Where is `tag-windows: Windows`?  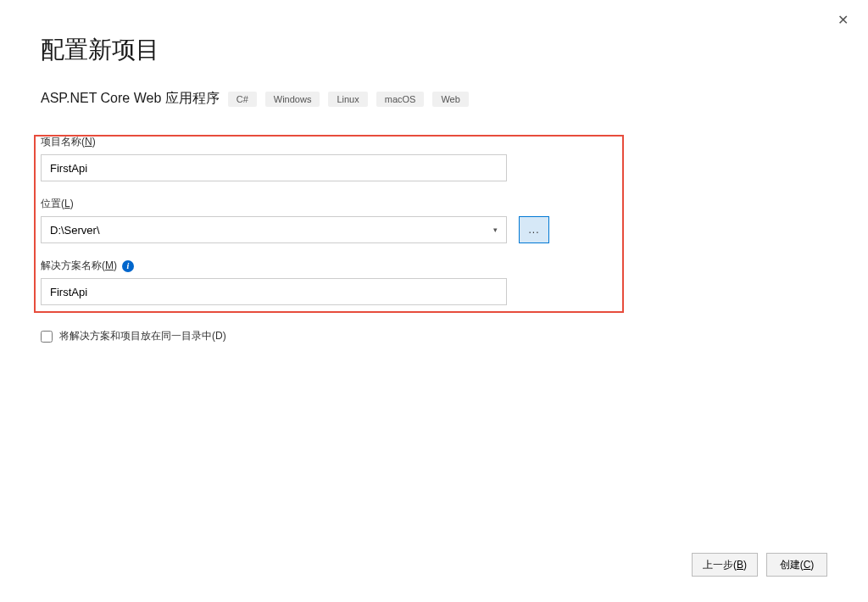
tag-windows: Windows is located at coordinates (293, 99).